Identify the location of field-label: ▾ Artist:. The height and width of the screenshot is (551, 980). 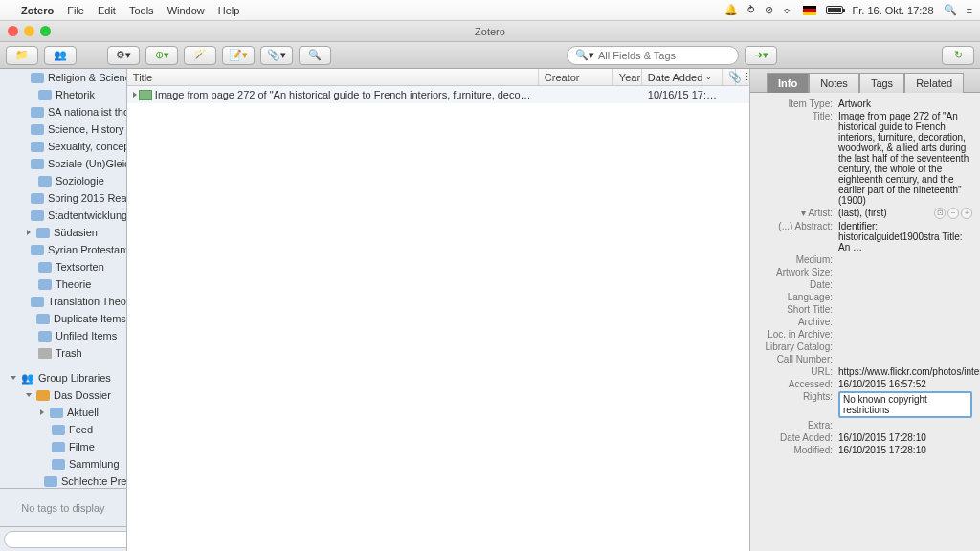
(798, 212).